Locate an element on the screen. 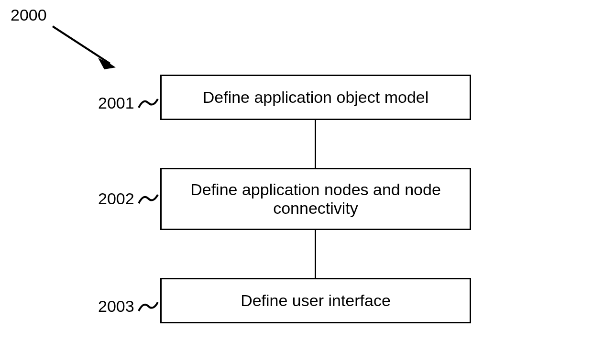 This screenshot has height=364, width=593. step-1-box: Define application object model is located at coordinates (316, 98).